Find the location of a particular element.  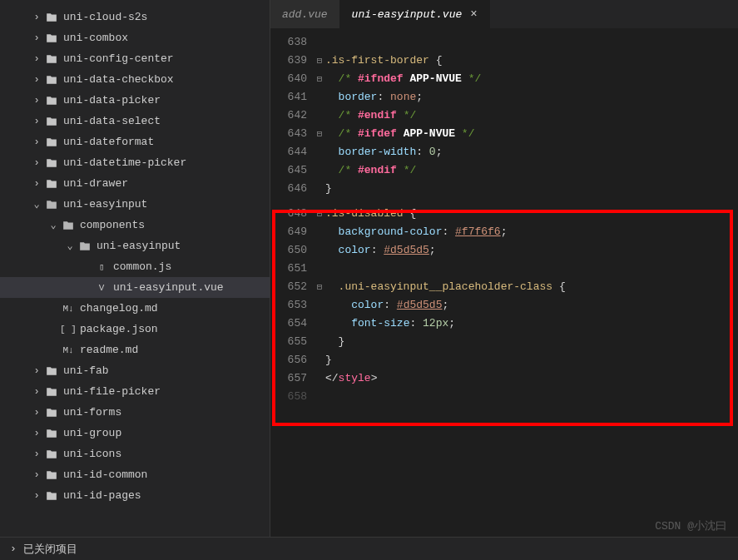

code-line: /* #ifdef APP-NVUE */ is located at coordinates (532, 134).